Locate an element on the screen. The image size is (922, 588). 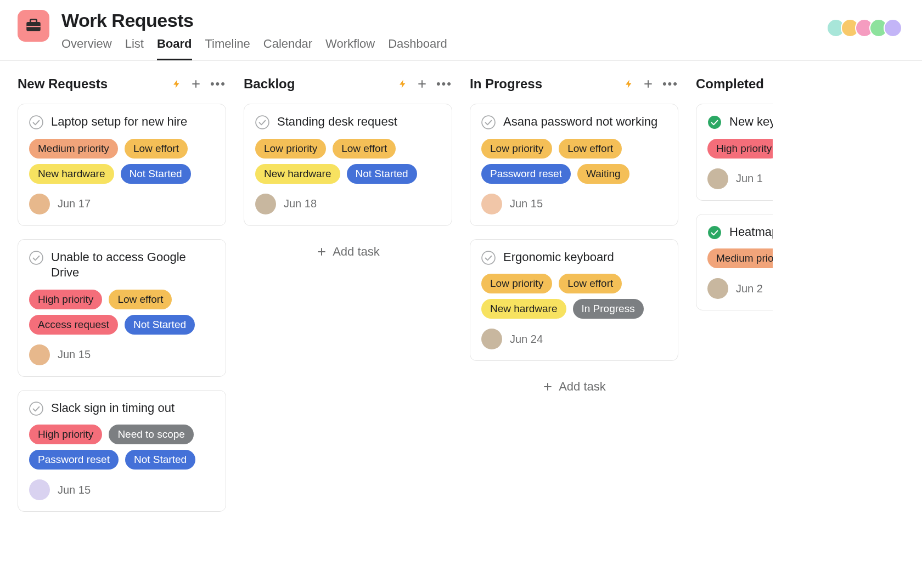
task-card: Laptop setup for new hireMedium priority… is located at coordinates (122, 165).